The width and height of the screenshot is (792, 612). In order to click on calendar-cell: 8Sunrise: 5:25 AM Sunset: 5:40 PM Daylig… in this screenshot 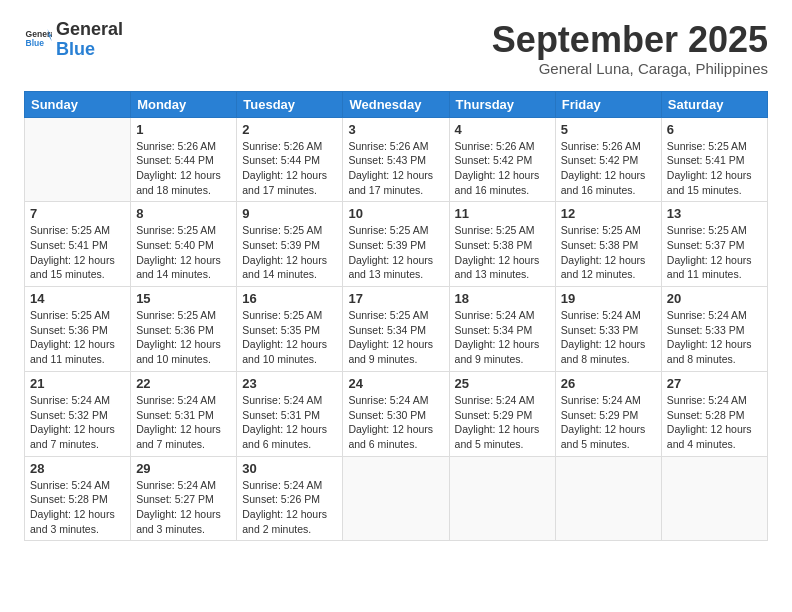, I will do `click(184, 244)`.